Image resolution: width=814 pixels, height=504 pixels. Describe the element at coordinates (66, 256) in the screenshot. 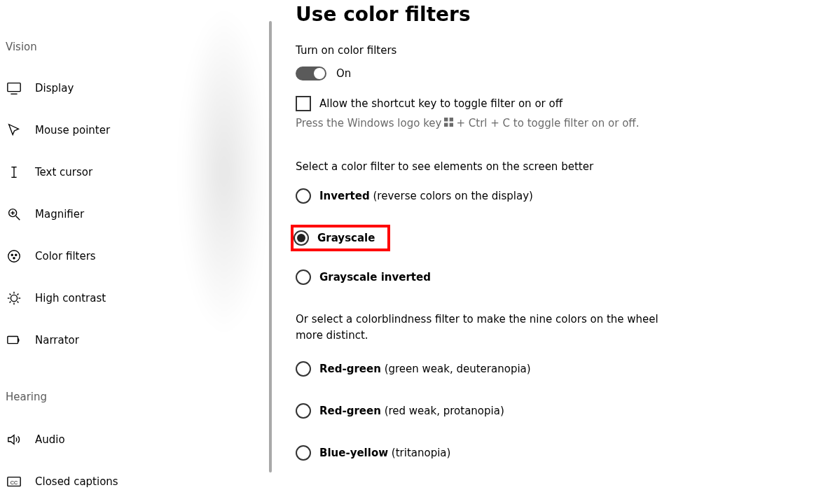

I see `sidebar-item-label: Color filters` at that location.